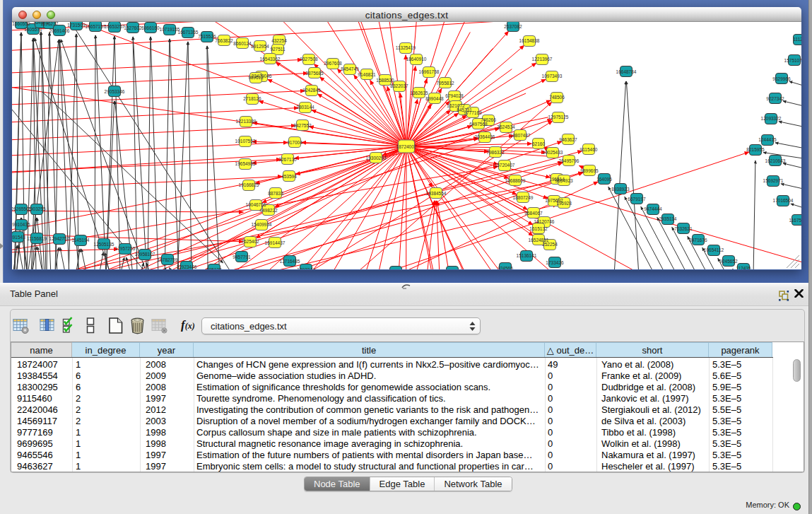 Image resolution: width=812 pixels, height=514 pixels. What do you see at coordinates (555, 263) in the screenshot?
I see `svg-text: 1733426` at bounding box center [555, 263].